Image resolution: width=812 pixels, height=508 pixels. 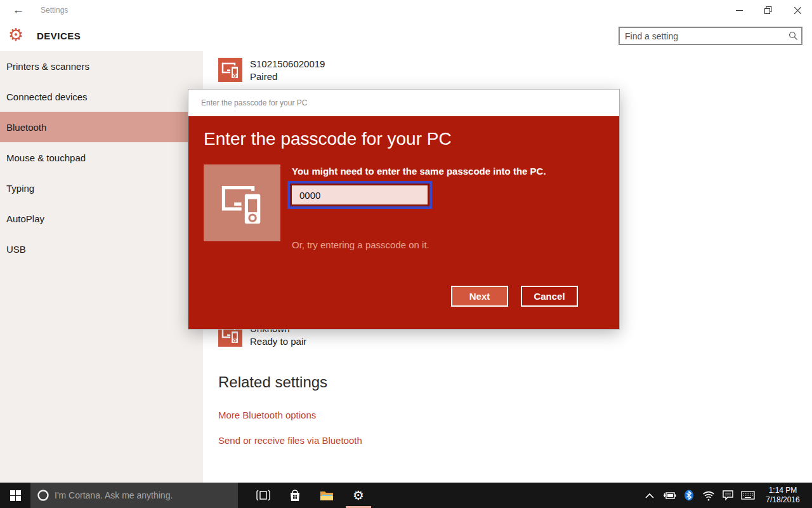 I want to click on cortana-icon, so click(x=43, y=495).